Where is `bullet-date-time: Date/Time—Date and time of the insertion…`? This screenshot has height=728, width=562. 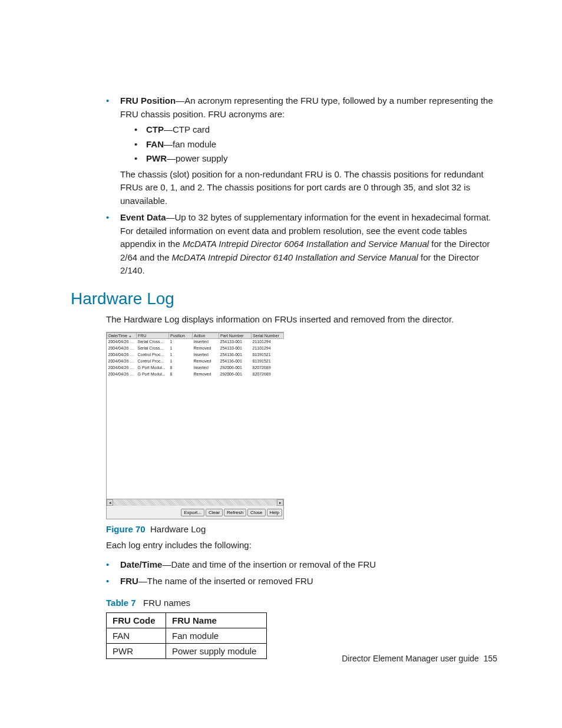
bullet-date-time: Date/Time—Date and time of the insertion… is located at coordinates (302, 565).